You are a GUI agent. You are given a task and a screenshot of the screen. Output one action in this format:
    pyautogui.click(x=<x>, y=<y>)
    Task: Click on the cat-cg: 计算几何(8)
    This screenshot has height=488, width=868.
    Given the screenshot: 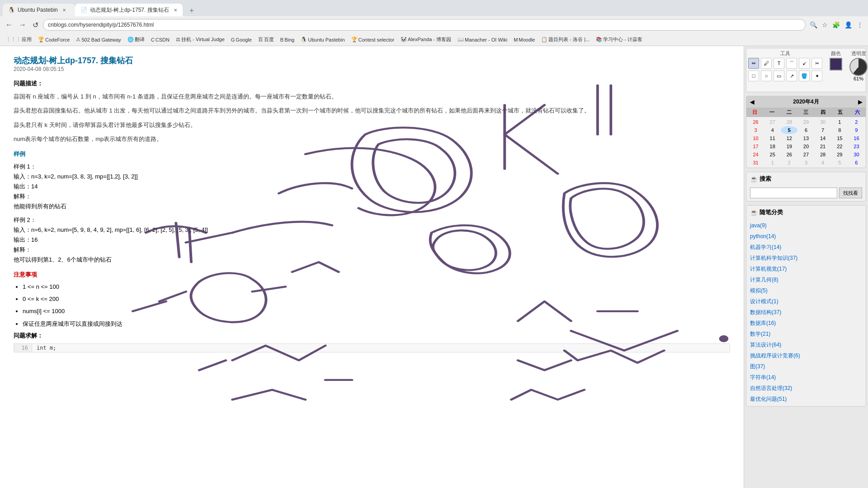 What is the action you would take?
    pyautogui.click(x=806, y=280)
    